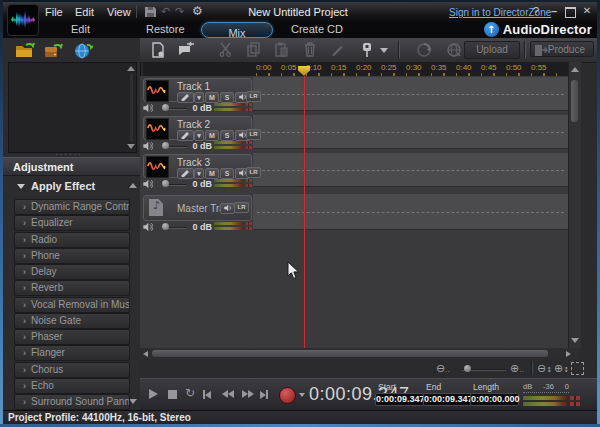  What do you see at coordinates (190, 393) in the screenshot?
I see `loop-button: ↻` at bounding box center [190, 393].